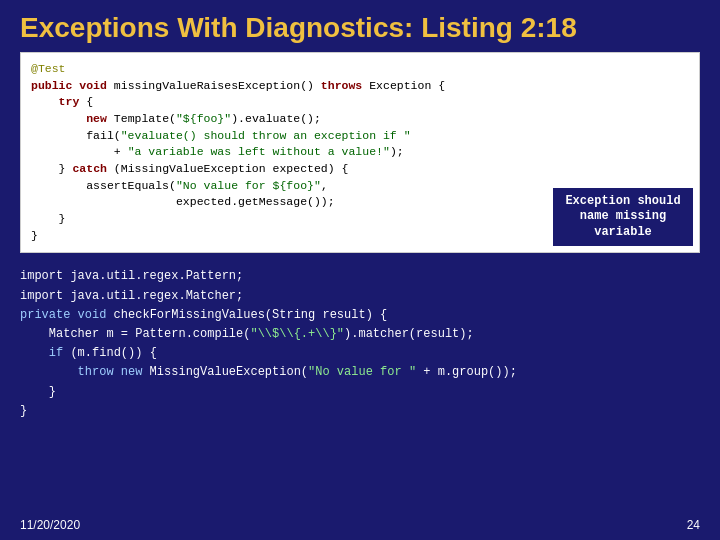 Image resolution: width=720 pixels, height=540 pixels. I want to click on code-section-line-8: }, so click(360, 412).